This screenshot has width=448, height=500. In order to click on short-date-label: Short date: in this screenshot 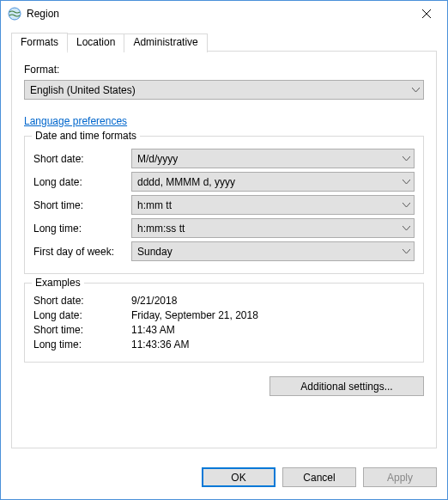, I will do `click(82, 159)`.